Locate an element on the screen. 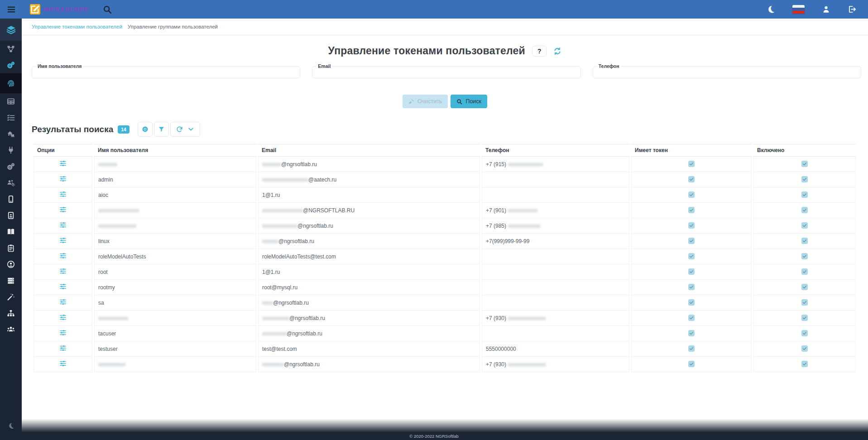 The height and width of the screenshot is (440, 868). sidebar-item-fingerprint is located at coordinates (11, 83).